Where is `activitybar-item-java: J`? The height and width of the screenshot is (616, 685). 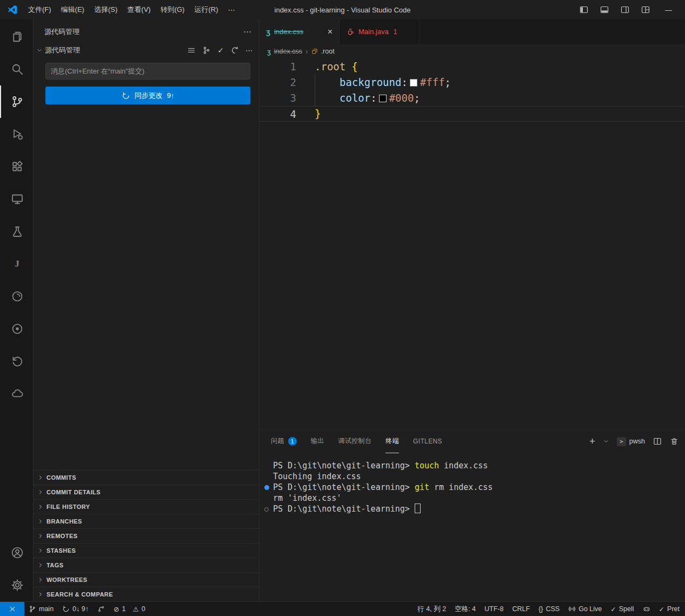
activitybar-item-java: J is located at coordinates (16, 264).